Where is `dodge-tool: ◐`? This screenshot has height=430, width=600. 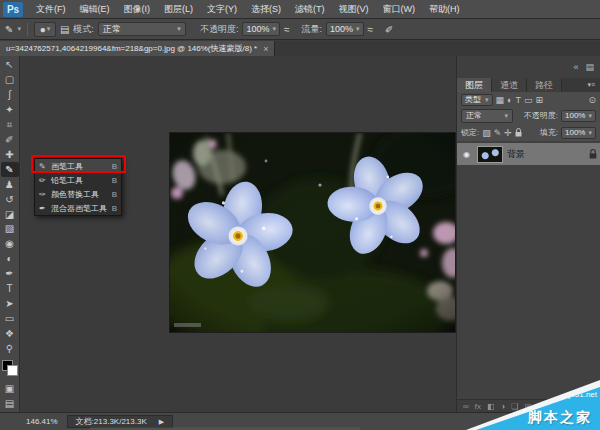 dodge-tool: ◐ is located at coordinates (10, 260).